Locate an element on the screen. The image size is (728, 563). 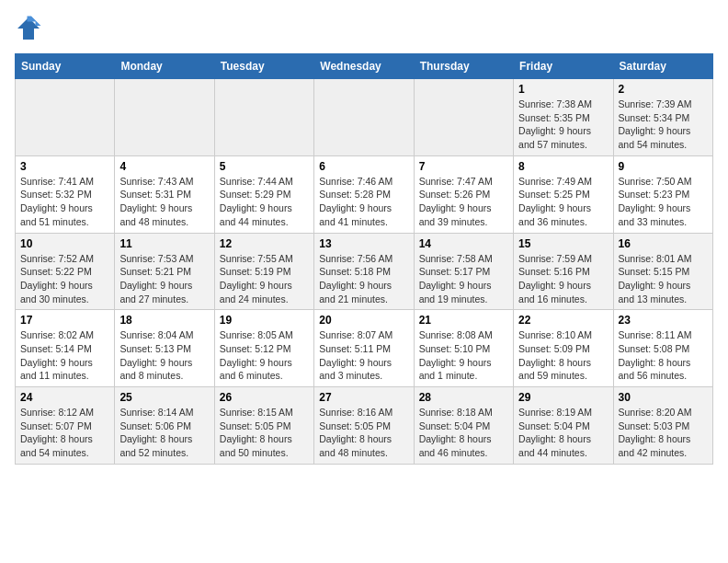
calendar-day-cell: 22Sunrise: 8:10 AM Sunset: 5:09 PM Dayli… is located at coordinates (563, 349).